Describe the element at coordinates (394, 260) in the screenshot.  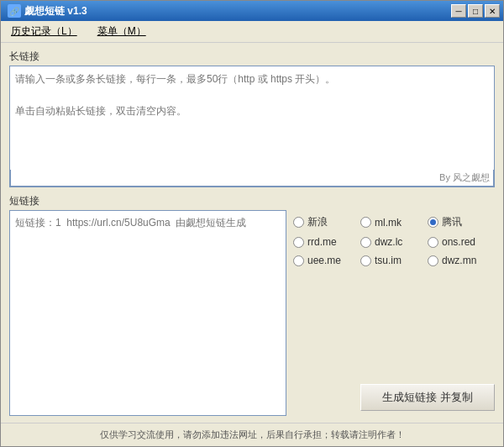
I see `radio-row-3: uee.me tsu.im dwz.mn` at that location.